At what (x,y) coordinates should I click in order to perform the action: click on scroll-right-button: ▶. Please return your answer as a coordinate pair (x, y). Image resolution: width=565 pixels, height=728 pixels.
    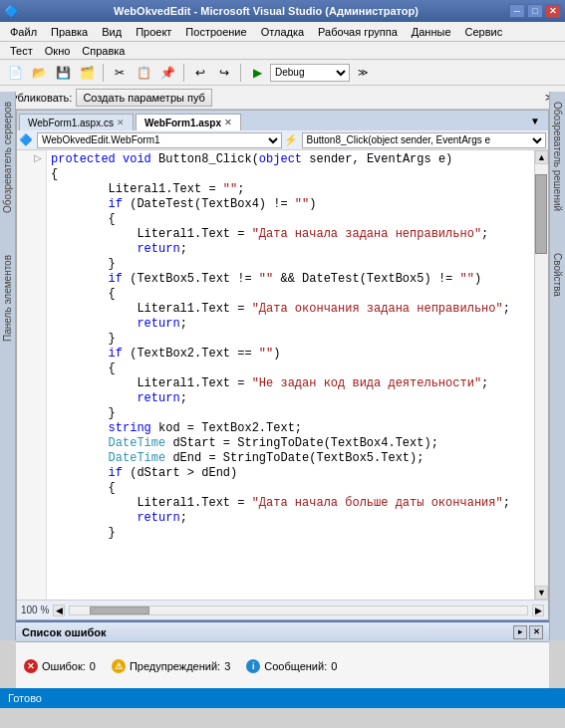
    Looking at the image, I should click on (538, 610).